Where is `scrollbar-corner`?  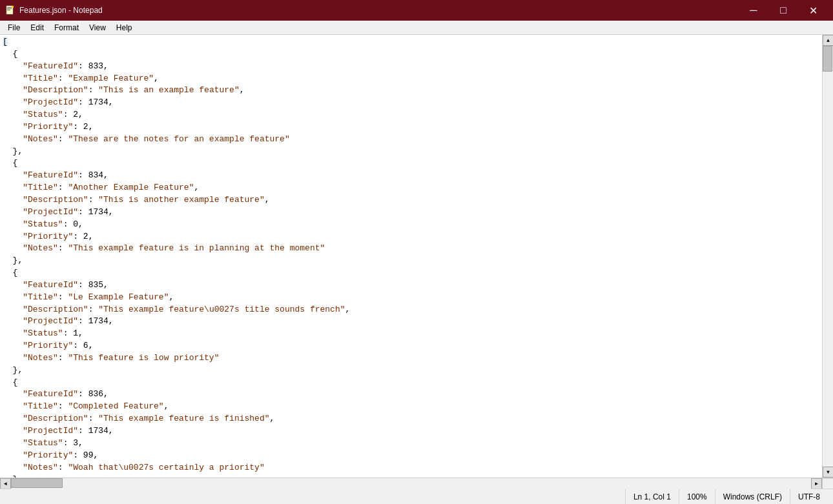
scrollbar-corner is located at coordinates (828, 484).